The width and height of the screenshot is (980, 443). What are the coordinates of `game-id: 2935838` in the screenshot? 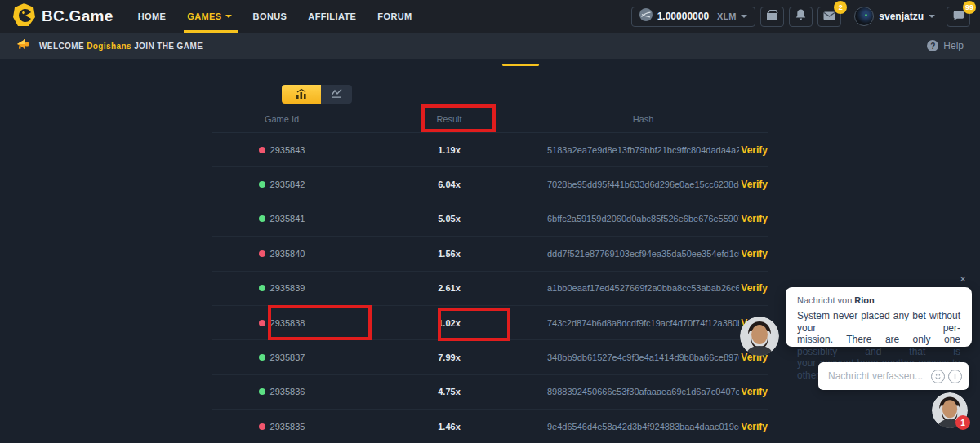 It's located at (287, 323).